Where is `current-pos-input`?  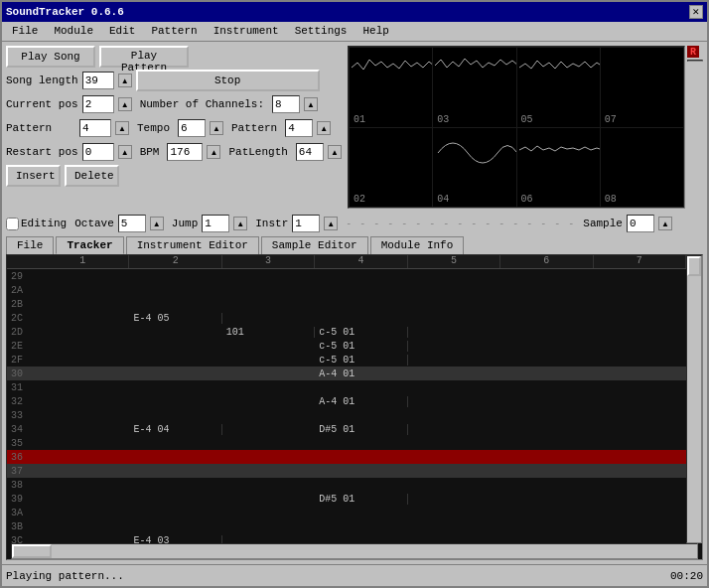
current-pos-input is located at coordinates (98, 104).